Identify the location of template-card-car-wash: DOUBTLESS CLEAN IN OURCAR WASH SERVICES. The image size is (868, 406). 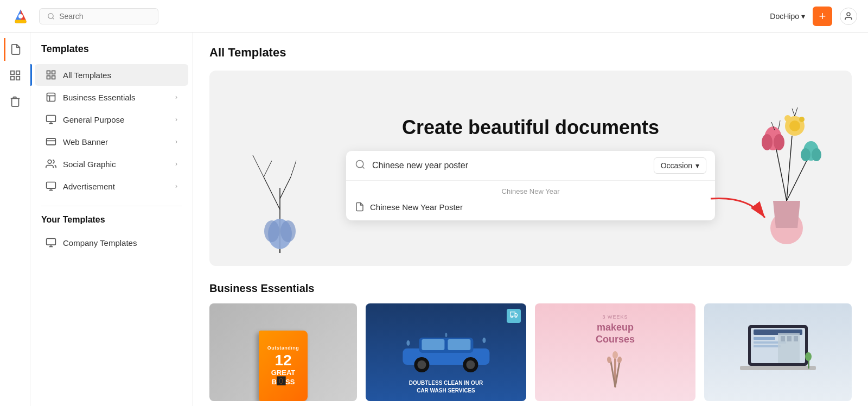
(446, 352).